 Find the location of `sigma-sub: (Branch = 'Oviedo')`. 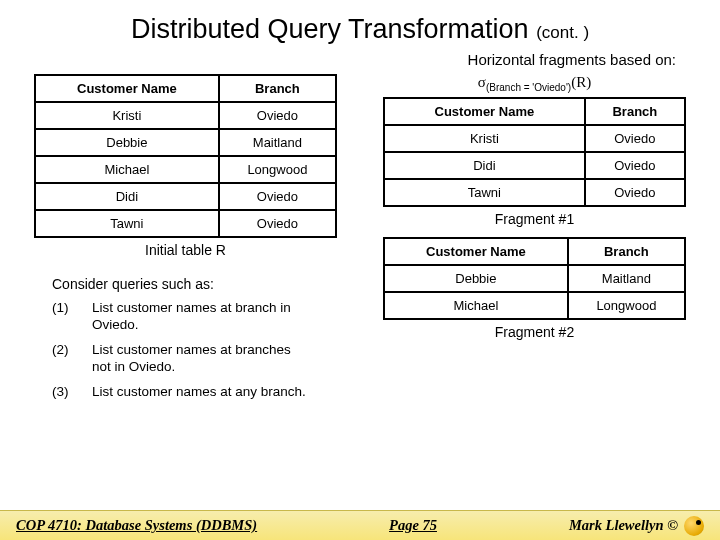

sigma-sub: (Branch = 'Oviedo') is located at coordinates (528, 88).